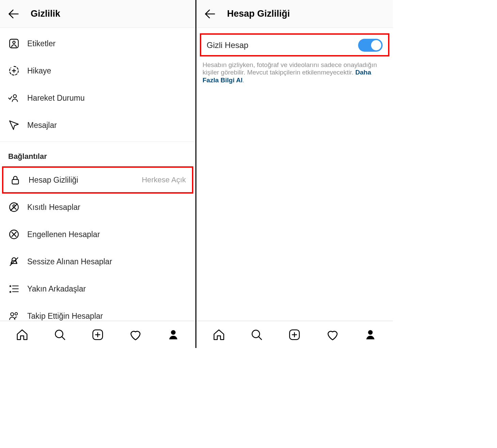  Describe the element at coordinates (46, 14) in the screenshot. I see `page-title: Gizlilik` at that location.